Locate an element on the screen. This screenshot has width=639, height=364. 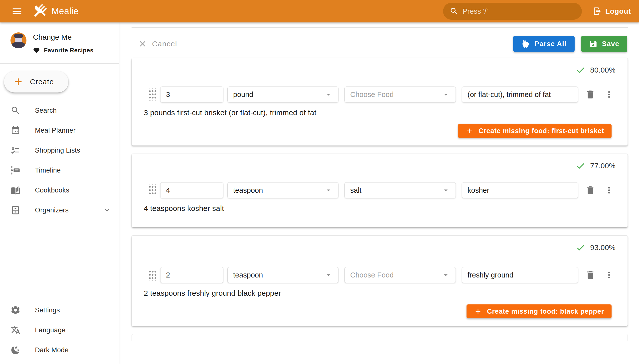
sidebar-item-language: Language is located at coordinates (60, 330).